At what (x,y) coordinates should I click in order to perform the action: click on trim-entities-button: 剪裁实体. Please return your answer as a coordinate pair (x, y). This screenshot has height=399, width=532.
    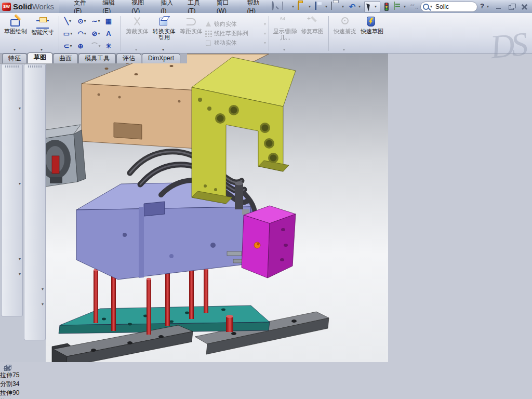
    Looking at the image, I should click on (137, 33).